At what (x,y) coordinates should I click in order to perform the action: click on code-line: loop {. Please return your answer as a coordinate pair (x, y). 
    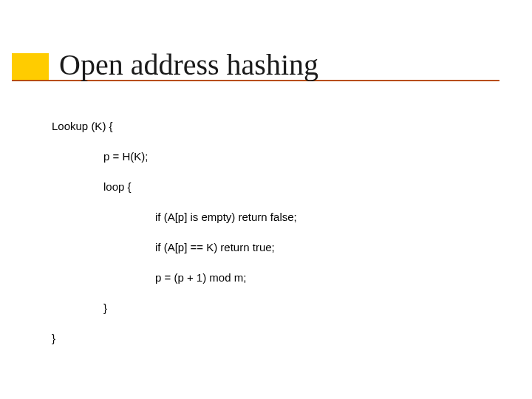
    Looking at the image, I should click on (174, 186).